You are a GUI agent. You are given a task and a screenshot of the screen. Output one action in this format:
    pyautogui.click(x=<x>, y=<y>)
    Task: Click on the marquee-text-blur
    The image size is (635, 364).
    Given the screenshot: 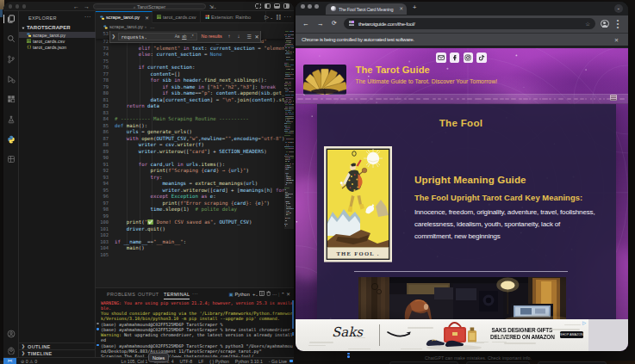 What is the action you would take?
    pyautogui.click(x=520, y=99)
    